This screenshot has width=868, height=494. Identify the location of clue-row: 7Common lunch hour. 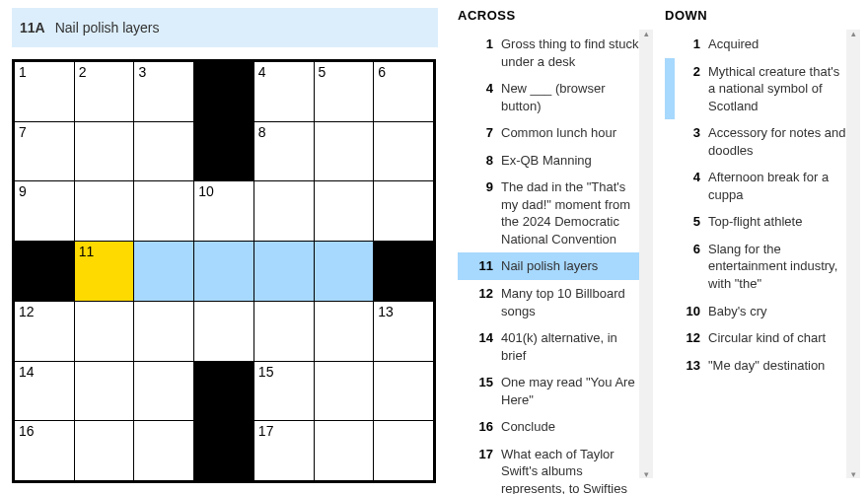
(550, 133).